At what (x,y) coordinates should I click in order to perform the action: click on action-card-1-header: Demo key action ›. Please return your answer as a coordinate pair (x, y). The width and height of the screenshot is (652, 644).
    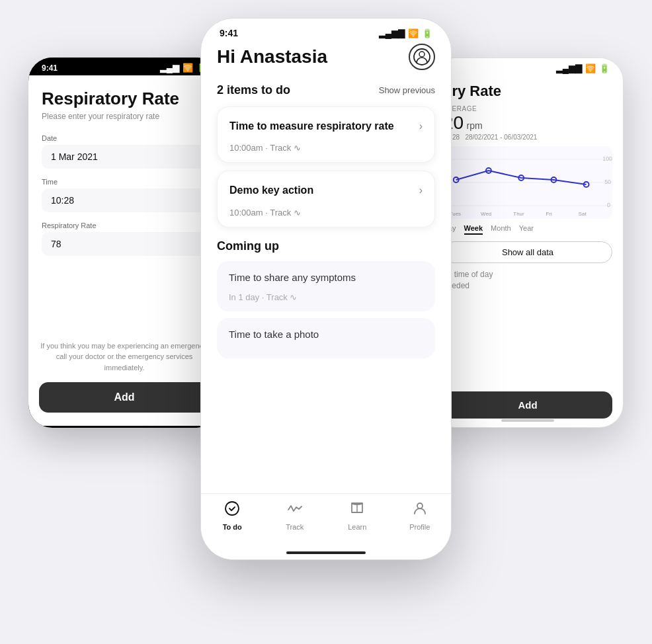
    Looking at the image, I should click on (326, 190).